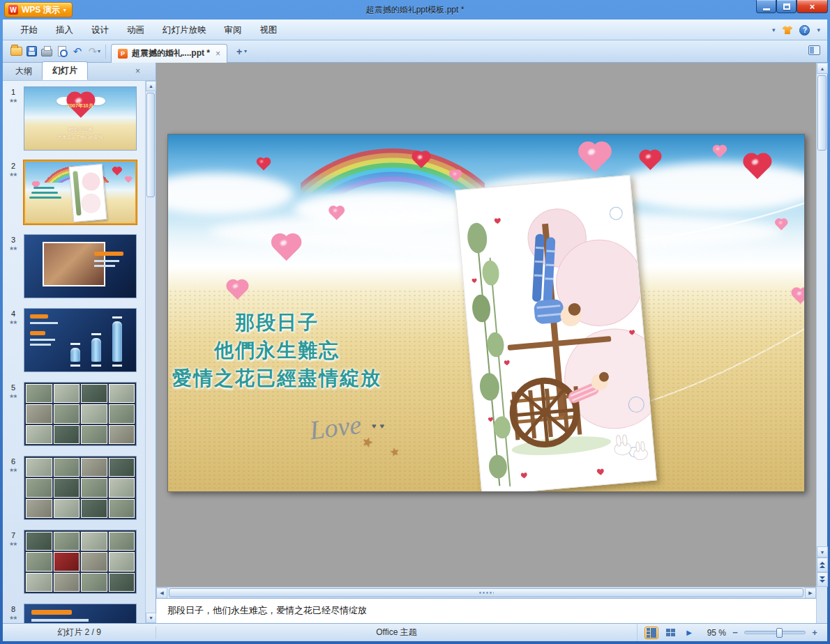 The image size is (830, 644). I want to click on slide-thumbnail-2: 2 ★★, so click(74, 196).